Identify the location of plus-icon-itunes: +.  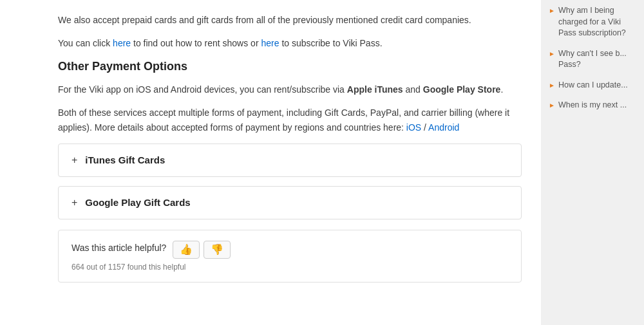
(75, 160).